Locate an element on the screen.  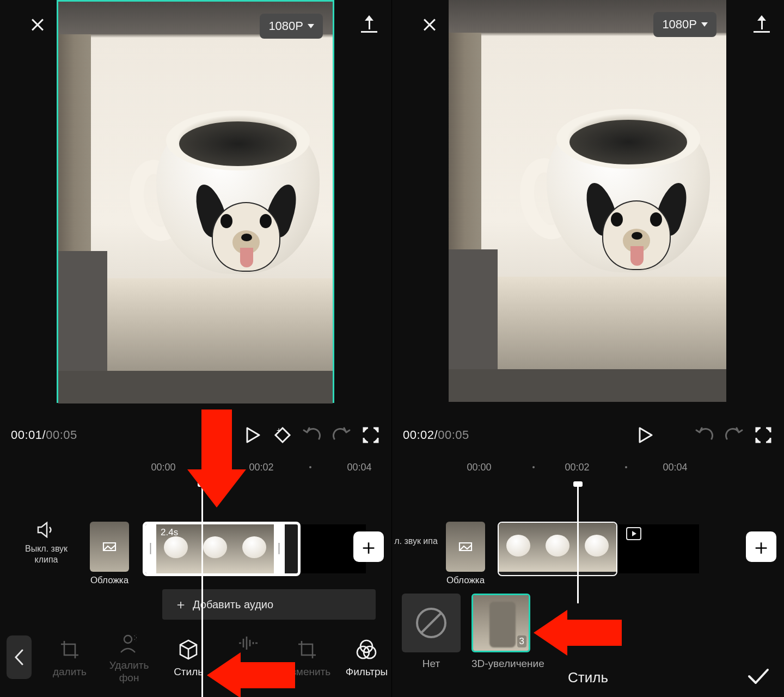
filters-icon is located at coordinates (367, 650).